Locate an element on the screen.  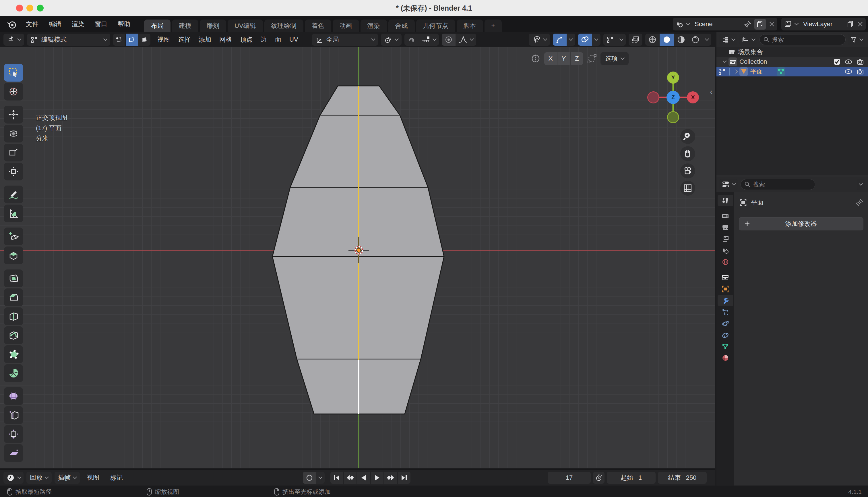
pin-id-icon is located at coordinates (859, 203).